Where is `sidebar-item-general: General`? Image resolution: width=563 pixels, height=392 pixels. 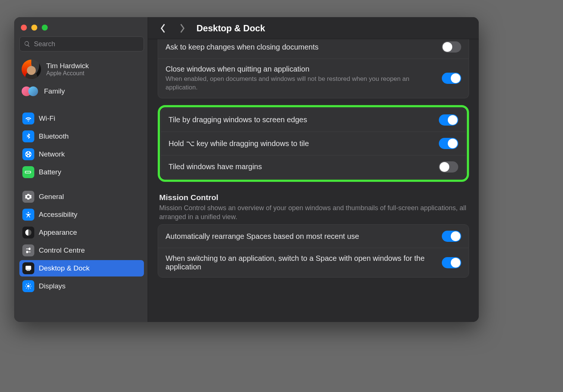 sidebar-item-general: General is located at coordinates (82, 197).